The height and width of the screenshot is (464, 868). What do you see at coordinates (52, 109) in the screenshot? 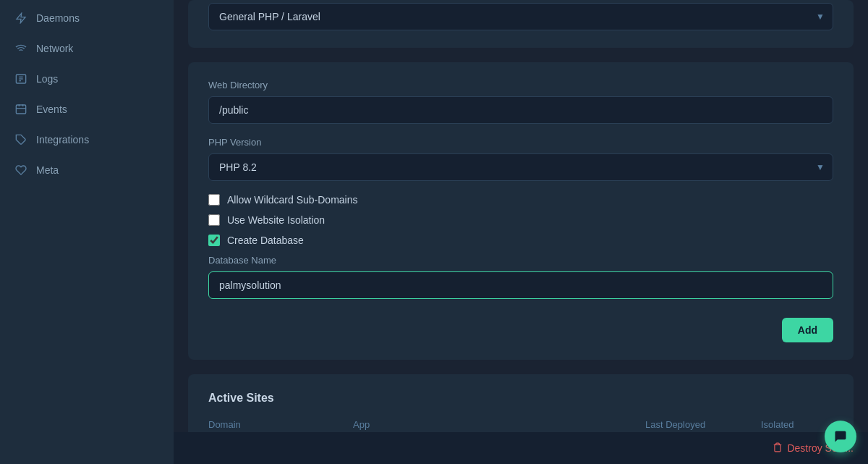
I see `sidebar-item-label: Events` at bounding box center [52, 109].